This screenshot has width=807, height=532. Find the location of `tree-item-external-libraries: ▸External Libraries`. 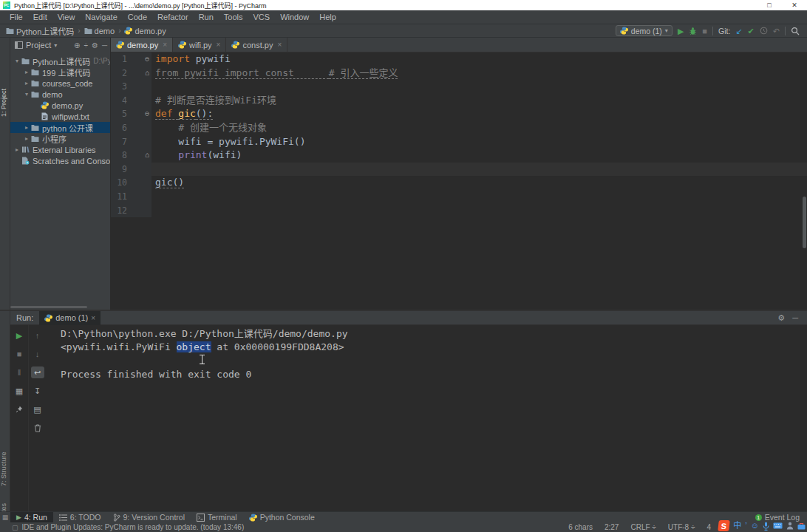

tree-item-external-libraries: ▸External Libraries is located at coordinates (61, 149).